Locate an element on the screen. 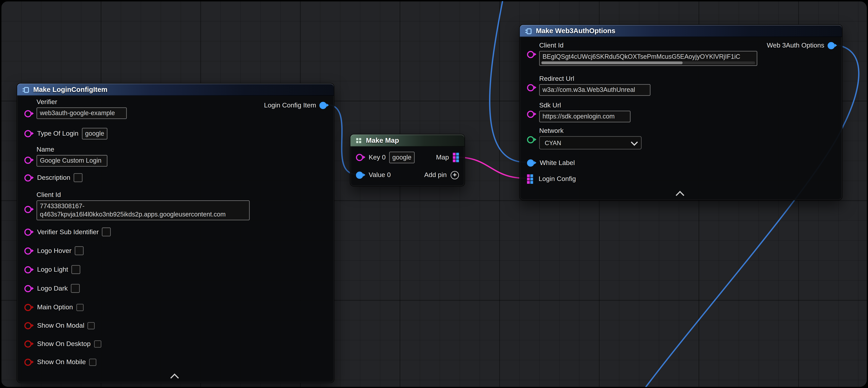 Image resolution: width=868 pixels, height=388 pixels. pin-label: Name is located at coordinates (72, 149).